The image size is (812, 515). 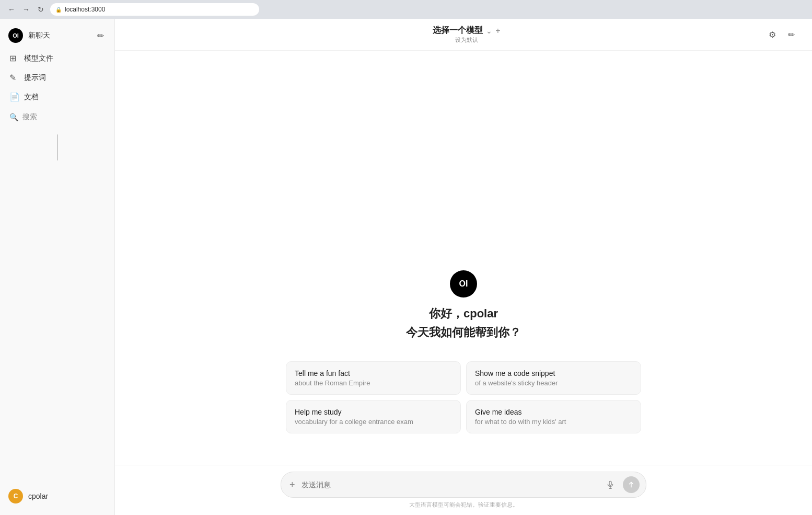 I want to click on sidebar-logo: OI, so click(x=16, y=36).